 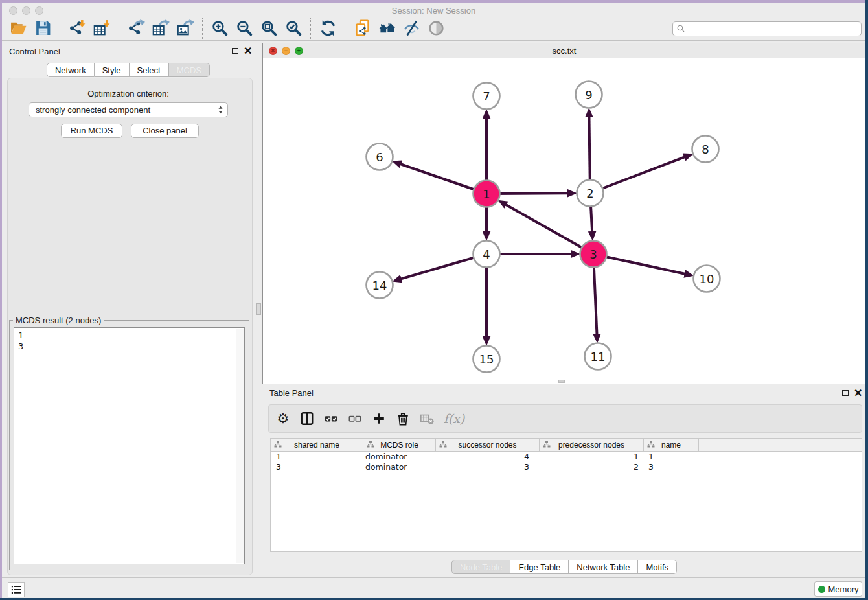 I want to click on graph-node-11: 11, so click(x=599, y=356).